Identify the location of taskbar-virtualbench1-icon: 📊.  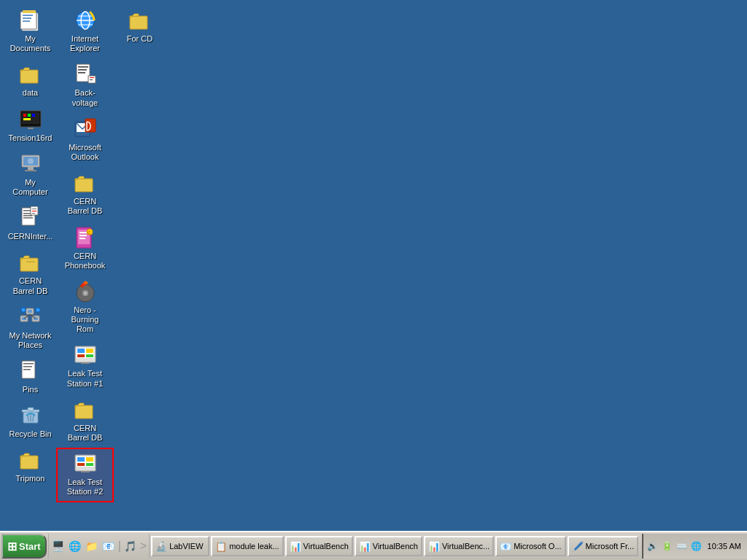
(295, 547).